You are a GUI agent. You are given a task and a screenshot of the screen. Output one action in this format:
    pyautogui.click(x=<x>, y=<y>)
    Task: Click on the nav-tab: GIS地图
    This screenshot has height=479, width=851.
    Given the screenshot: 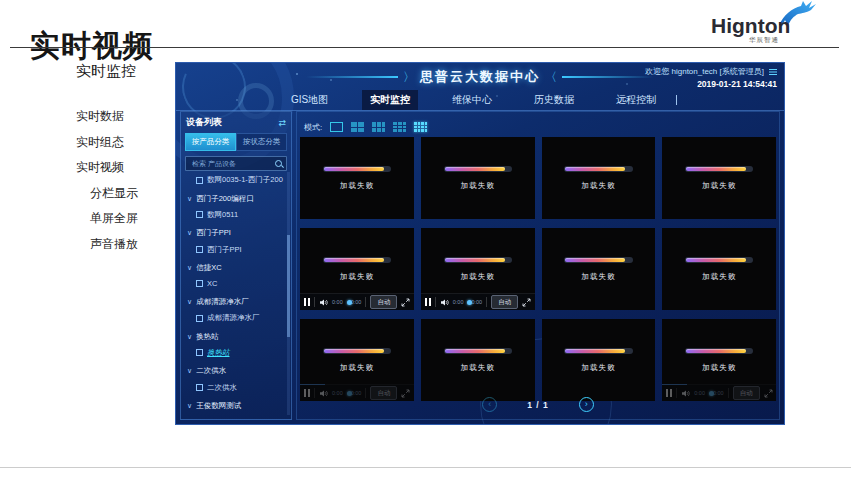 What is the action you would take?
    pyautogui.click(x=310, y=100)
    